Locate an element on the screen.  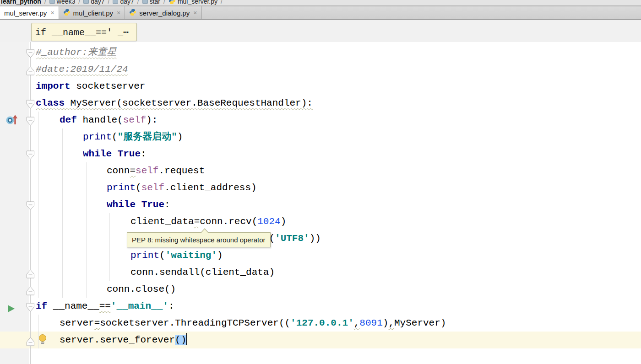
code-token: while is located at coordinates (97, 154).